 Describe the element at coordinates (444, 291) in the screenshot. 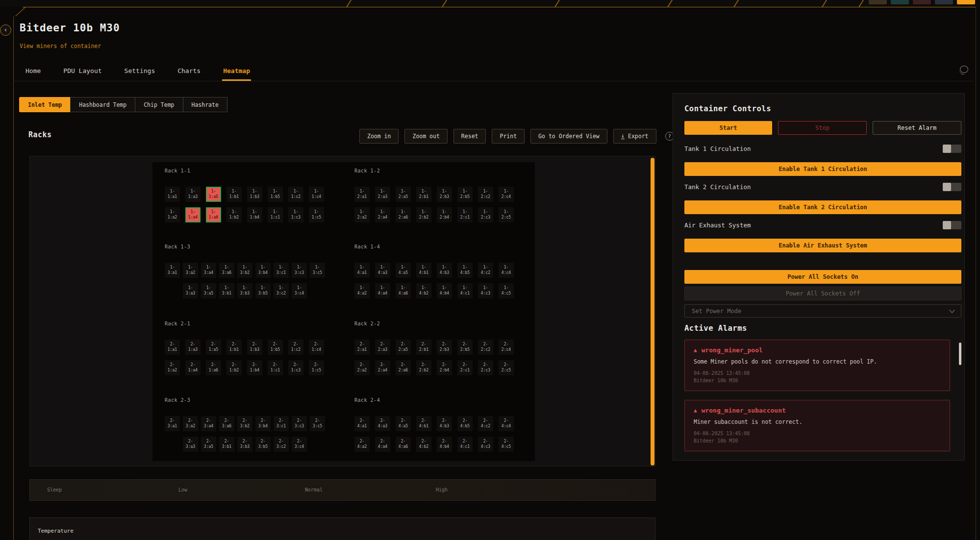

I see `miner-cell-1-4-b4: 1-4:b4` at that location.